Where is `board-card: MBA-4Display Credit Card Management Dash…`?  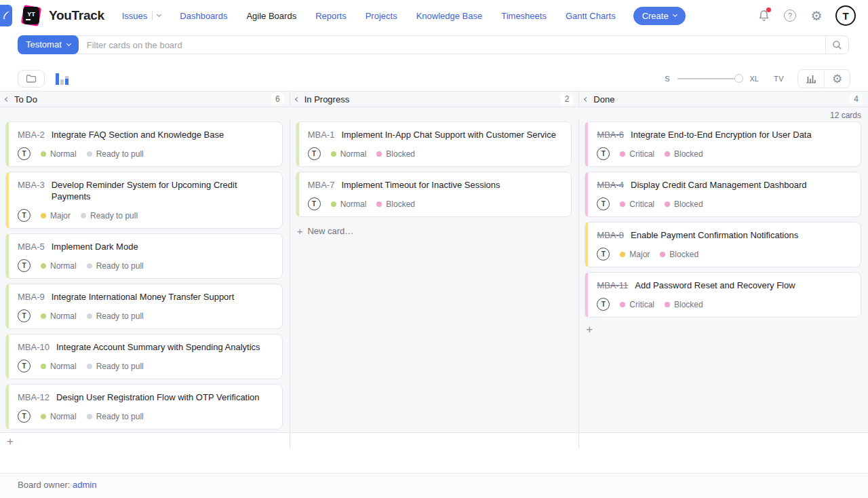
board-card: MBA-4Display Credit Card Management Dash… is located at coordinates (723, 194).